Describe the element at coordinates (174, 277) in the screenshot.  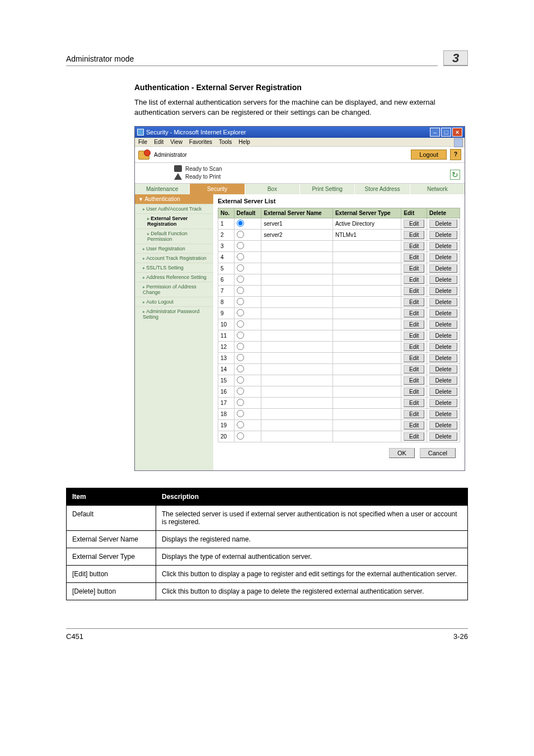
I see `sidenav-item-address-reference-setting: Address Reference Setting` at that location.